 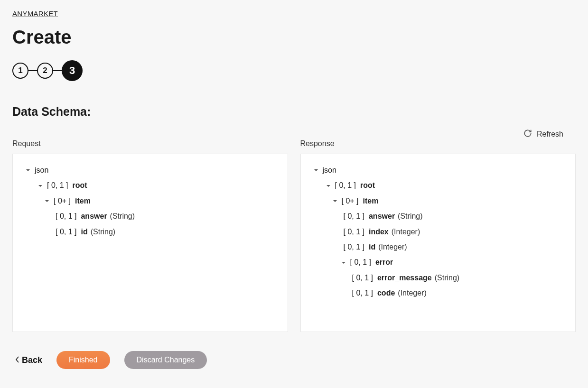 What do you see at coordinates (439, 293) in the screenshot?
I see `tree-row: [ 0, 1 ]code (Integer)` at bounding box center [439, 293].